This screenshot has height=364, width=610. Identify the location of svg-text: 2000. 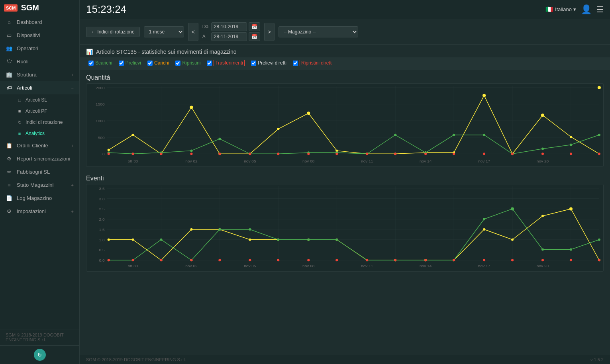
(100, 88).